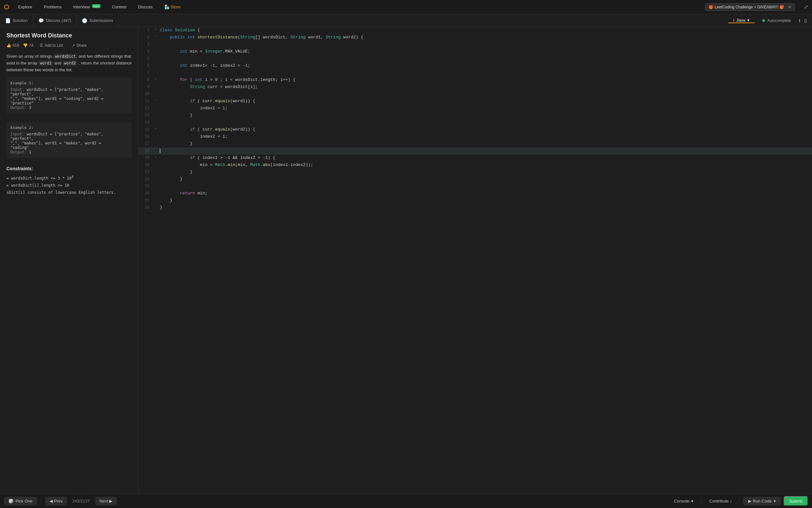 The height and width of the screenshot is (508, 812). Describe the element at coordinates (42, 46) in the screenshot. I see `add-to-list-icon: ☰` at that location.